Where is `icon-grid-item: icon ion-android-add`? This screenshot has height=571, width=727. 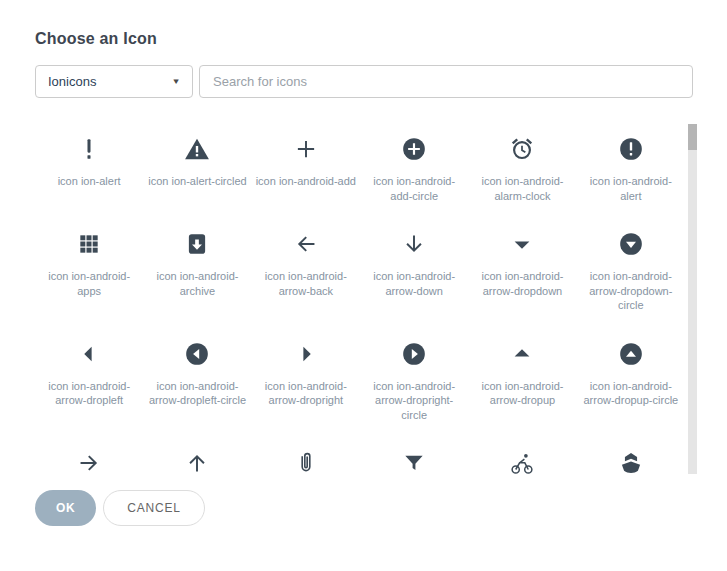
icon-grid-item: icon ion-android-add is located at coordinates (306, 180).